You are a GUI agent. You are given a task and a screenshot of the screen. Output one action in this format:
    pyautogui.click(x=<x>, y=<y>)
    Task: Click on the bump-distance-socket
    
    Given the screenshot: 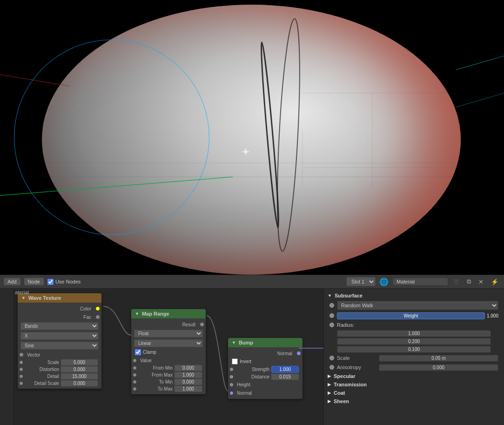 What is the action you would take?
    pyautogui.click(x=232, y=377)
    